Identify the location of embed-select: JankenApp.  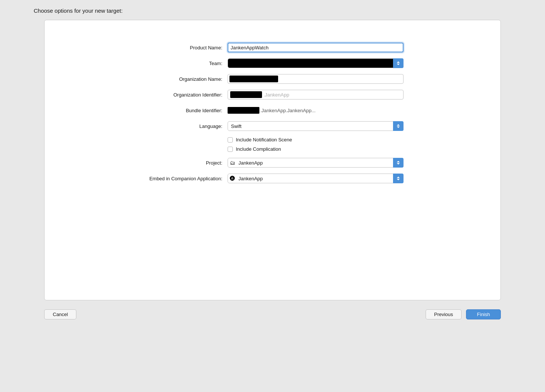
(316, 178).